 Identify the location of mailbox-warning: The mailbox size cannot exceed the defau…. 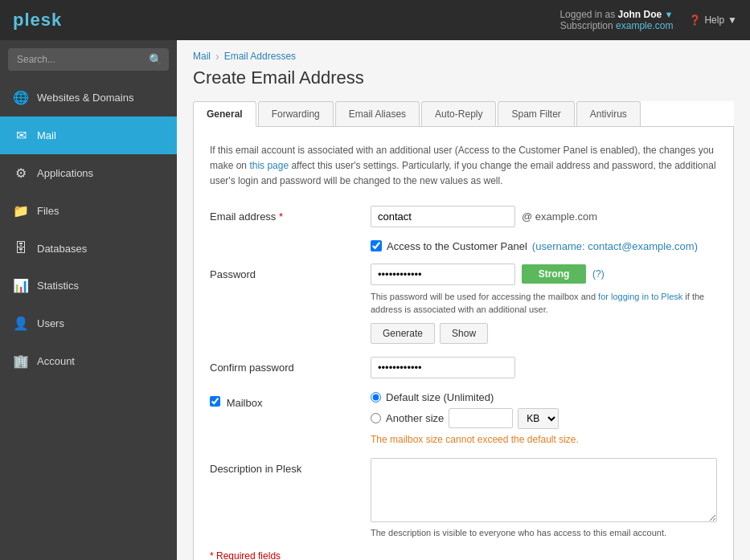
(543, 439).